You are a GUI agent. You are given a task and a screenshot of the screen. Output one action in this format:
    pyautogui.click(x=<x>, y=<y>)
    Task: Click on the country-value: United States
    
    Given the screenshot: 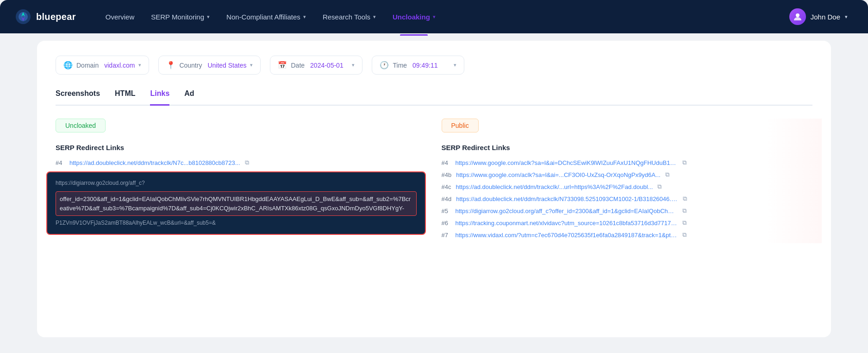 What is the action you would take?
    pyautogui.click(x=227, y=65)
    